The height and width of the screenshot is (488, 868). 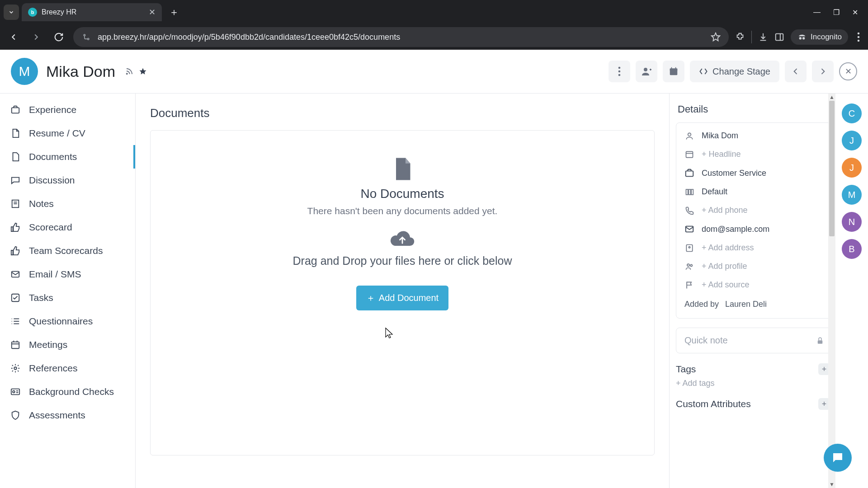 What do you see at coordinates (859, 37) in the screenshot?
I see `kebab-menu-icon` at bounding box center [859, 37].